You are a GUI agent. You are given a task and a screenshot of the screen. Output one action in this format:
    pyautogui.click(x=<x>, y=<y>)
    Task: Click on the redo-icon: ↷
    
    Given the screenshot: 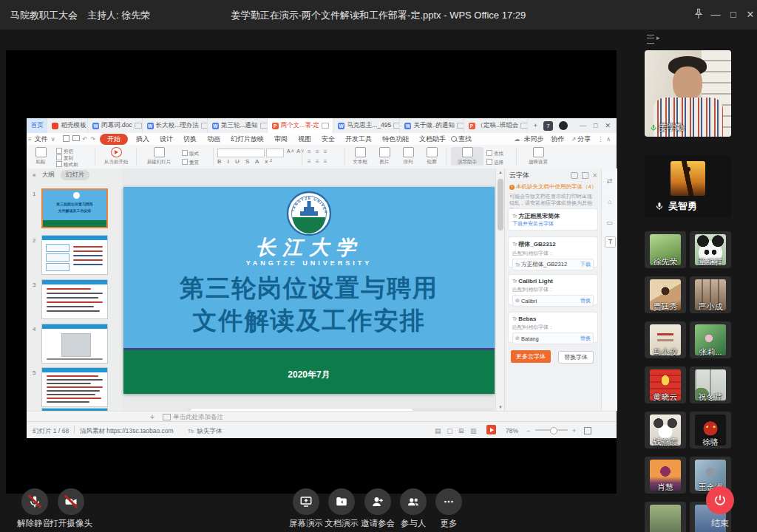 What is the action you would take?
    pyautogui.click(x=93, y=139)
    